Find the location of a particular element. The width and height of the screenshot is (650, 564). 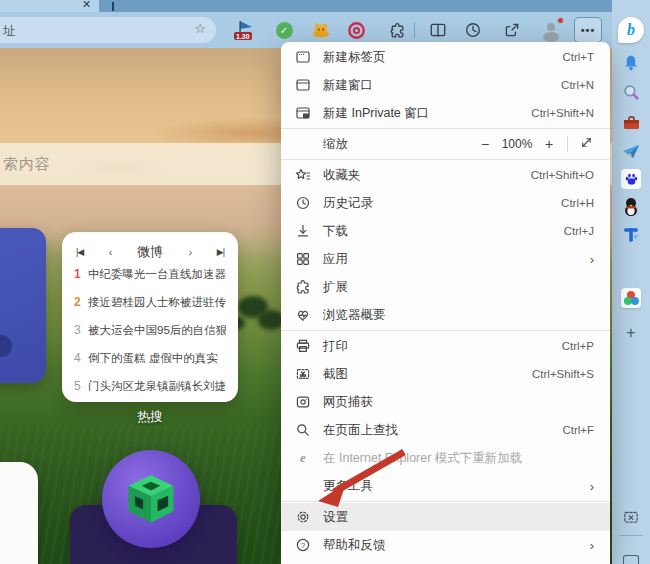

toolbar-divider is located at coordinates (414, 30).